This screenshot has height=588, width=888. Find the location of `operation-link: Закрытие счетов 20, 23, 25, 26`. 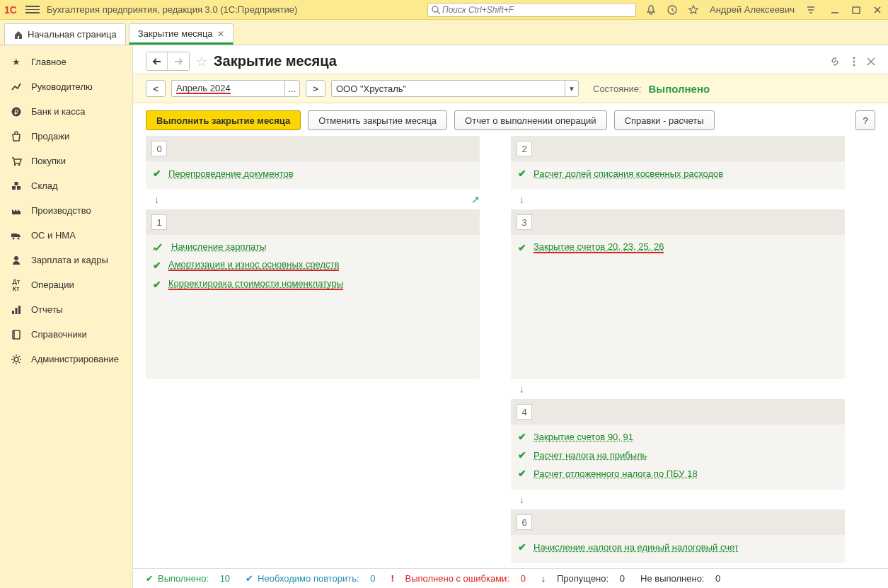

operation-link: Закрытие счетов 20, 23, 25, 26 is located at coordinates (599, 248).